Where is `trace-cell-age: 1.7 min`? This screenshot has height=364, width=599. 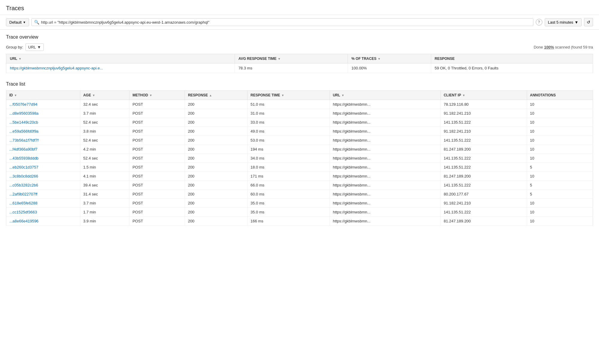
trace-cell-age: 1.7 min is located at coordinates (105, 212).